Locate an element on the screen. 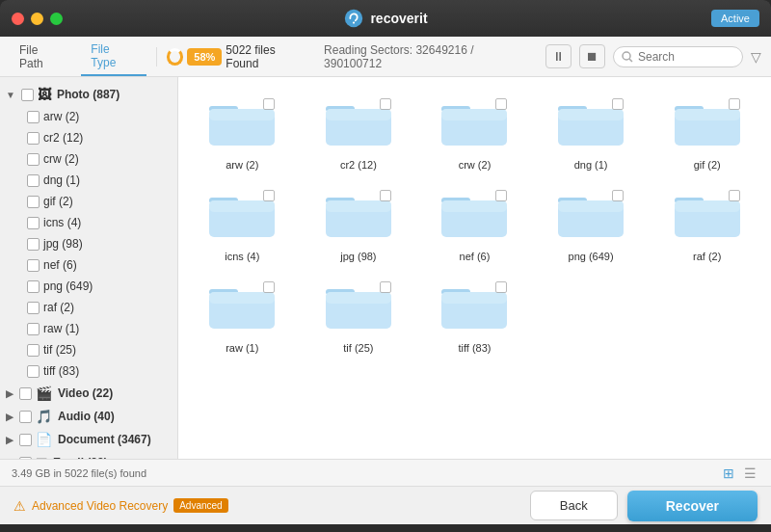 Image resolution: width=771 pixels, height=532 pixels. photo-checkbox is located at coordinates (27, 94).